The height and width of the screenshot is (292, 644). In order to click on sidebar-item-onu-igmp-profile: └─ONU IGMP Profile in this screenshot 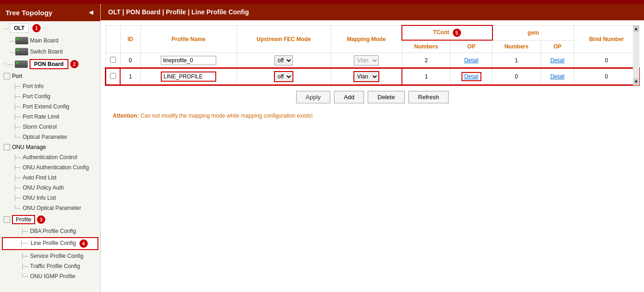, I will do `click(50, 276)`.